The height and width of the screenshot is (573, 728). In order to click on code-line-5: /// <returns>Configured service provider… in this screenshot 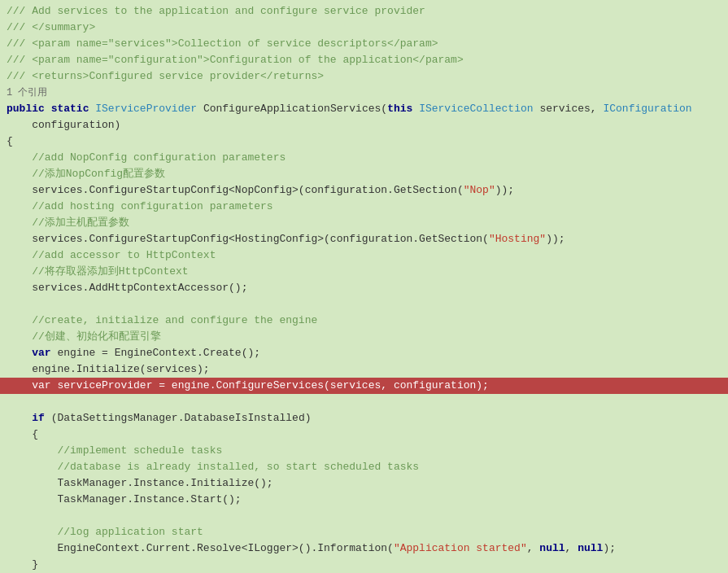, I will do `click(364, 77)`.